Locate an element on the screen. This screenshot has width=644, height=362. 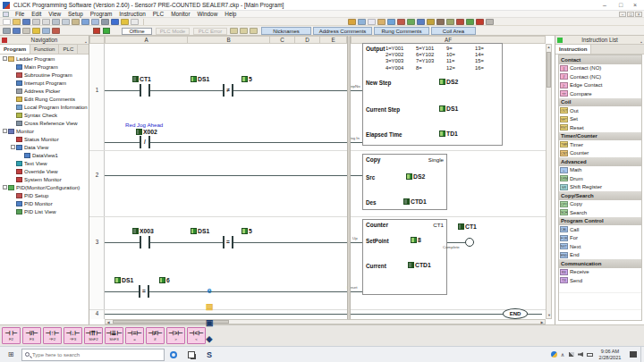
instruction-row: || Contact (NO) is located at coordinates (600, 69).